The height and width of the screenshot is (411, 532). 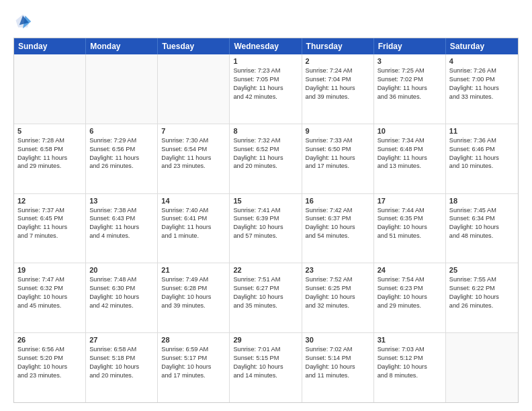 I want to click on day-number: 3, so click(x=410, y=61).